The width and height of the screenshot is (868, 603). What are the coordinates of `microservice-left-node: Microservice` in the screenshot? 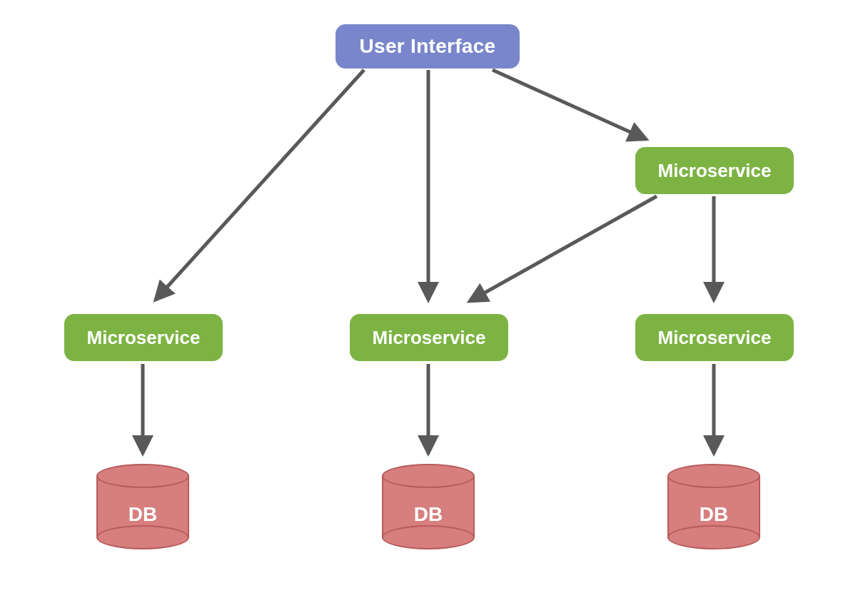 It's located at (143, 338).